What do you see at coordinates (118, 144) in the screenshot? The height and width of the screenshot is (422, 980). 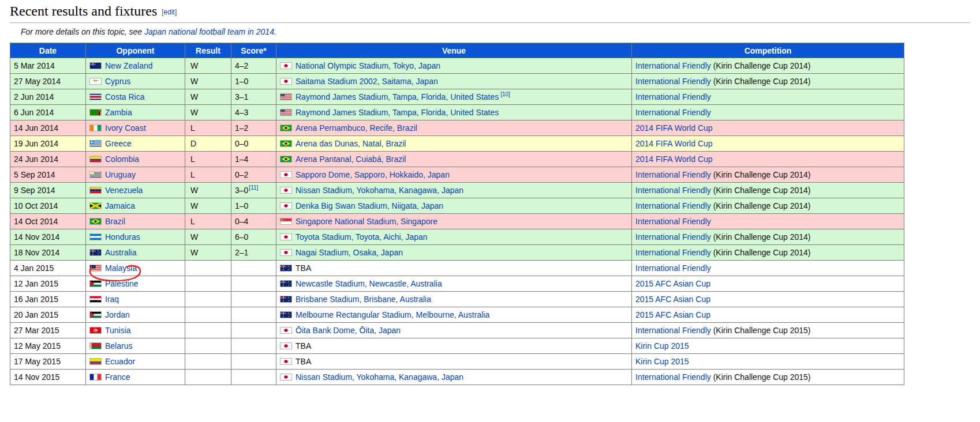 I see `opponent-link: Greece` at bounding box center [118, 144].